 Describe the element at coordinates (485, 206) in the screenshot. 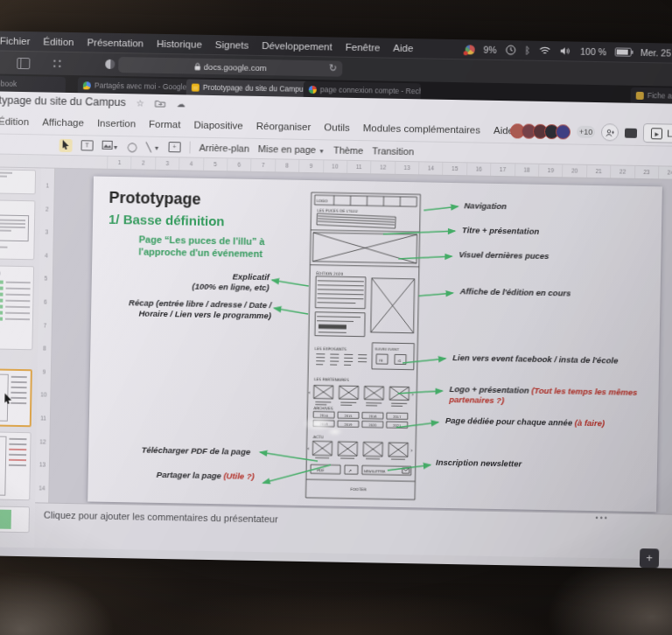

I see `annotation-navigation: Navigation` at that location.